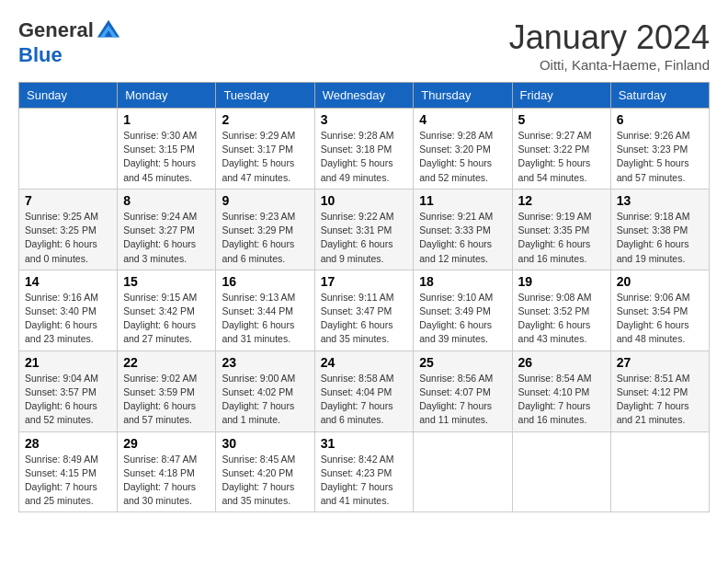  Describe the element at coordinates (265, 136) in the screenshot. I see `sunrise-text: Sunrise: 9:29 AM` at that location.